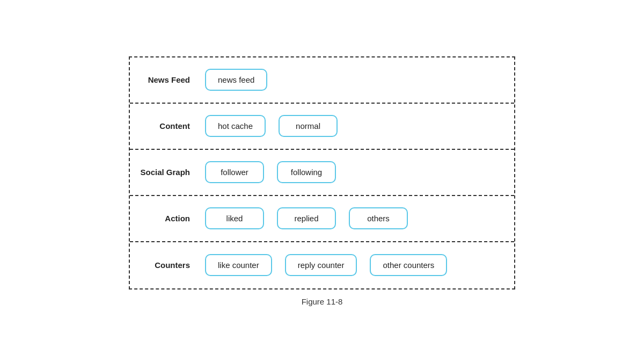 The image size is (644, 362). What do you see at coordinates (322, 173) in the screenshot?
I see `diagram-row: Social Graphfollowerfollowing` at bounding box center [322, 173].